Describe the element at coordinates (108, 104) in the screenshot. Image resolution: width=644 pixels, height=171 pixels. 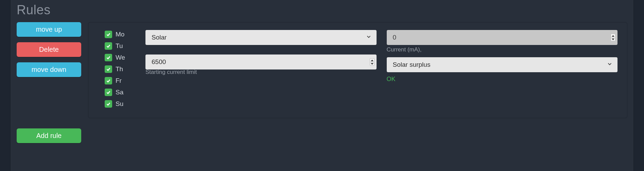
I see `day-su-checkbox` at that location.